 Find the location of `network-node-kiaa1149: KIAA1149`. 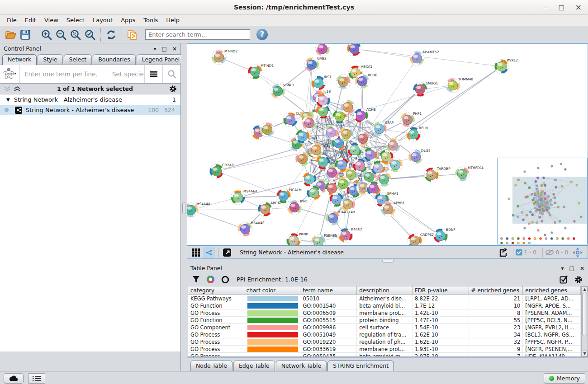

network-node-kiaa1149: KIAA1149 is located at coordinates (340, 218).